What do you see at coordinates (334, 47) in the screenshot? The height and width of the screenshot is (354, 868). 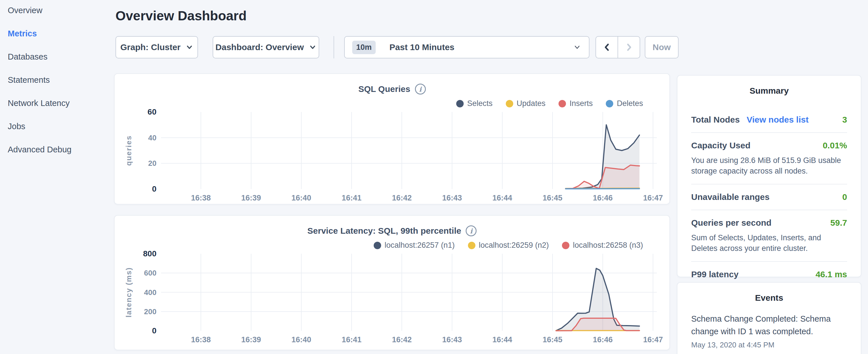 I see `controls-divider` at bounding box center [334, 47].